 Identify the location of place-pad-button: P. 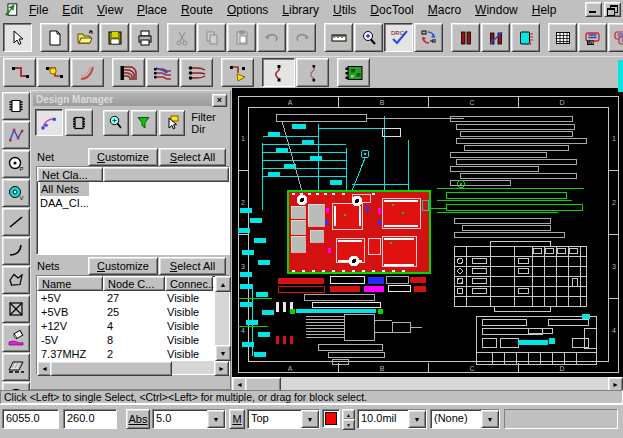
(16, 164).